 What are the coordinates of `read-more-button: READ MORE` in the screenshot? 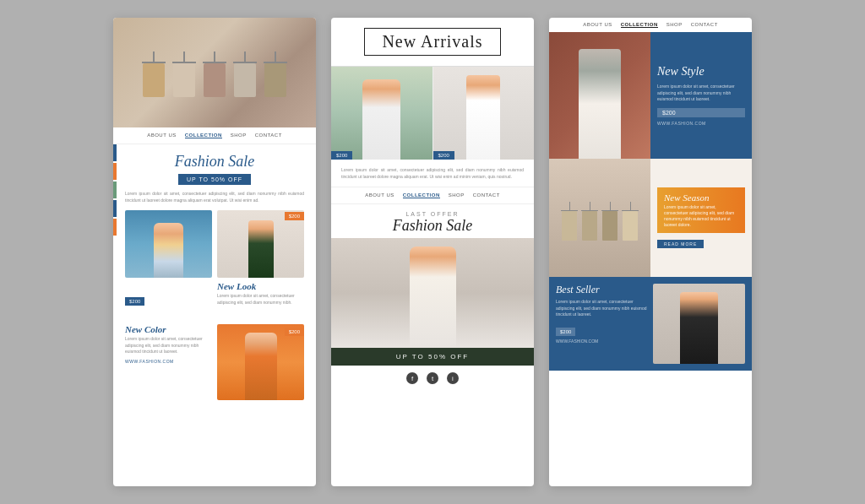 It's located at (681, 244).